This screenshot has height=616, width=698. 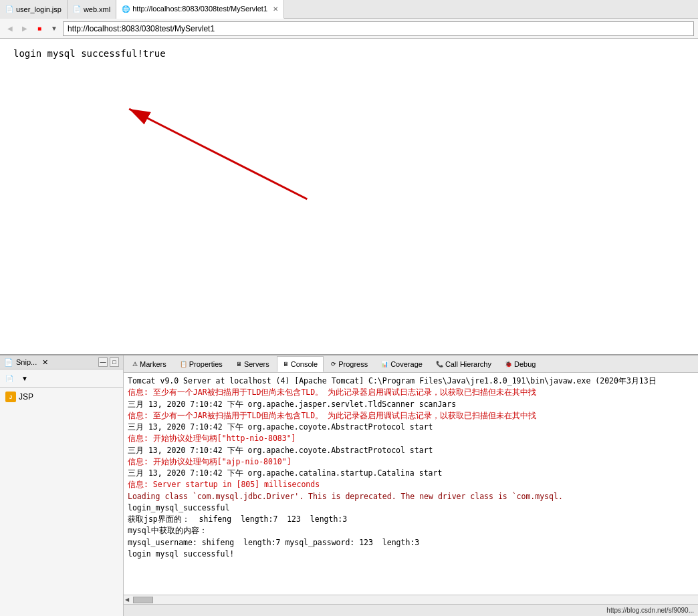 What do you see at coordinates (520, 364) in the screenshot?
I see `console-tab-debug: 🐞 Debug` at bounding box center [520, 364].